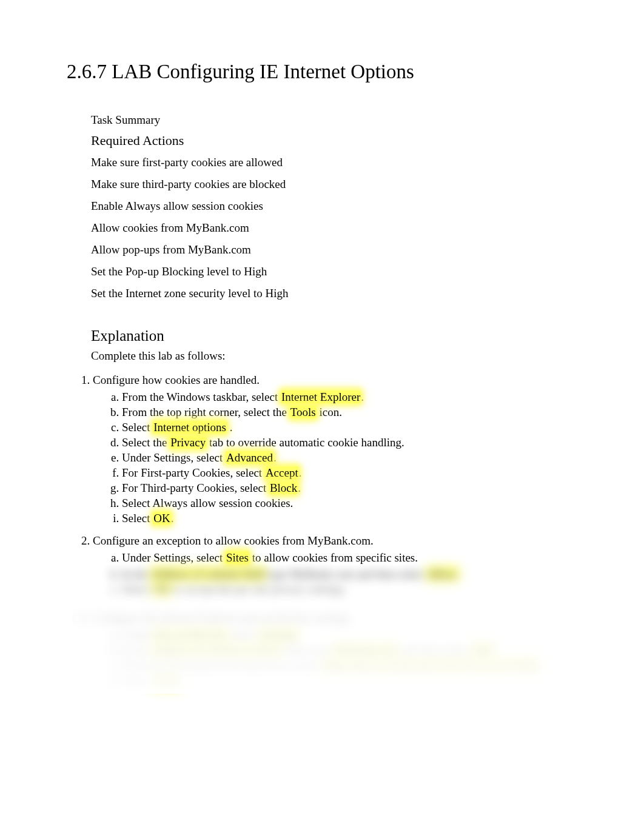 The image size is (644, 835). Describe the element at coordinates (303, 412) in the screenshot. I see `highlight: Tools` at that location.